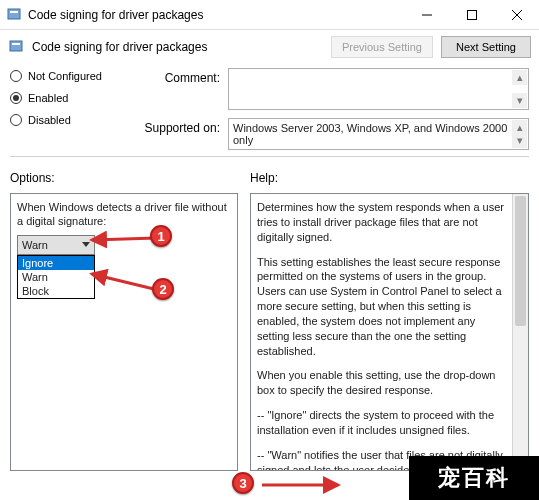 The width and height of the screenshot is (539, 500). Describe the element at coordinates (378, 89) in the screenshot. I see `comment-field: ▴ ▾` at that location.